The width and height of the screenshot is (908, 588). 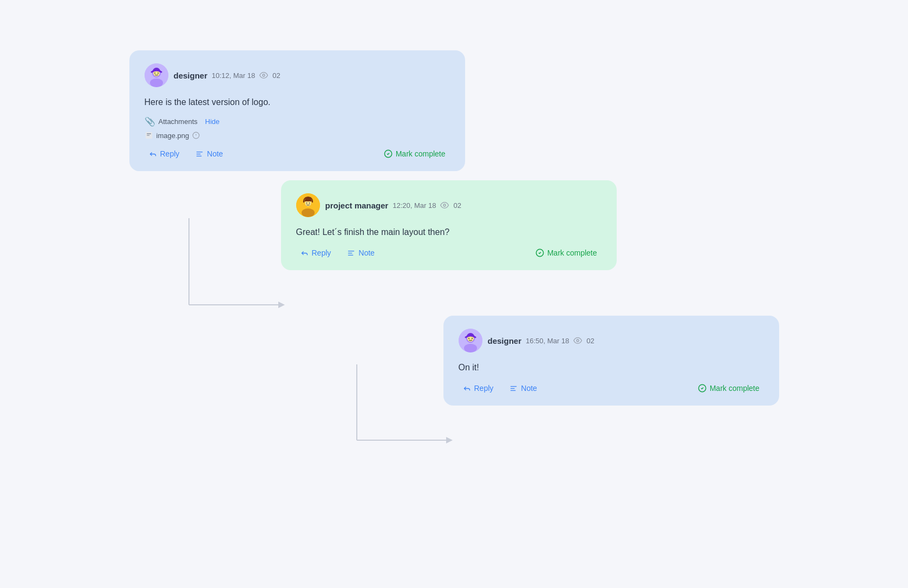 What do you see at coordinates (449, 225) in the screenshot?
I see `comment-card-2: project manager 12:20, Mar 18 02 Great! …` at bounding box center [449, 225].